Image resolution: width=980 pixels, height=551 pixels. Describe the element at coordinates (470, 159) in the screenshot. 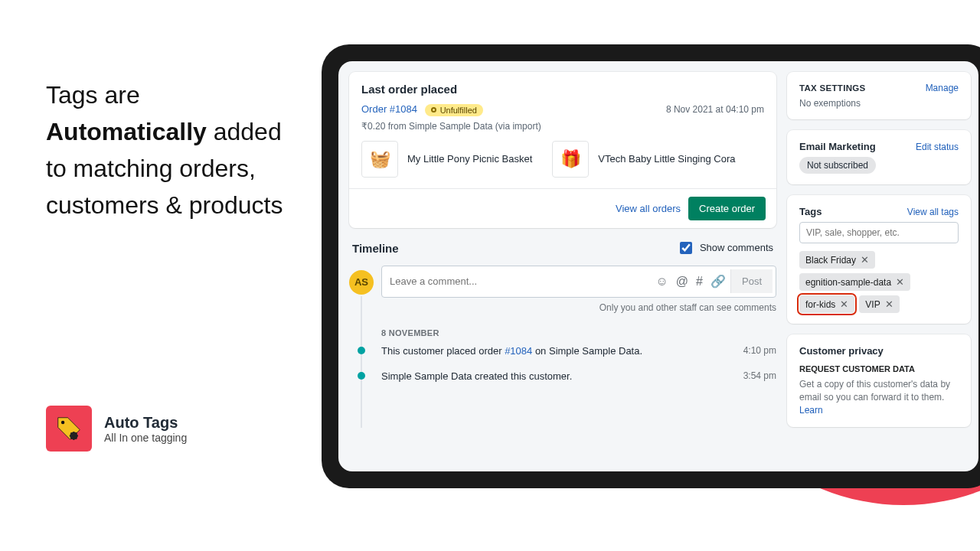

I see `product-name: My Little Pony Picnic Basket` at that location.